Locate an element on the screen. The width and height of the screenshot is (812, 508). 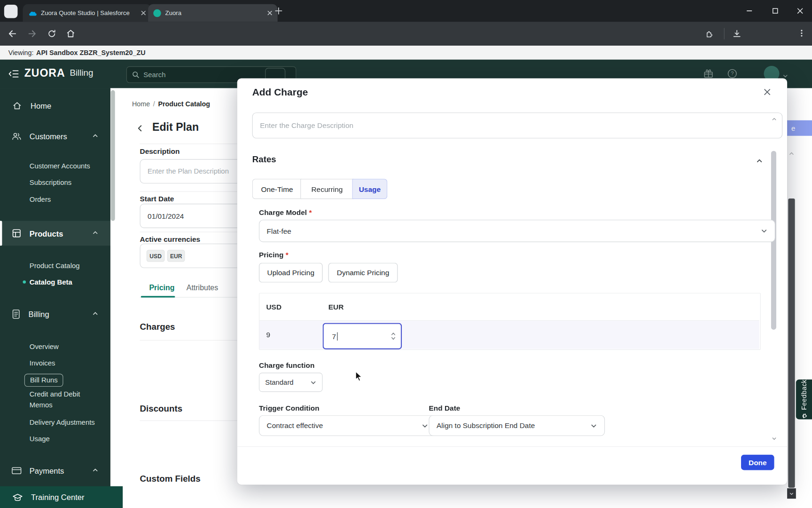
divider is located at coordinates (191, 341).